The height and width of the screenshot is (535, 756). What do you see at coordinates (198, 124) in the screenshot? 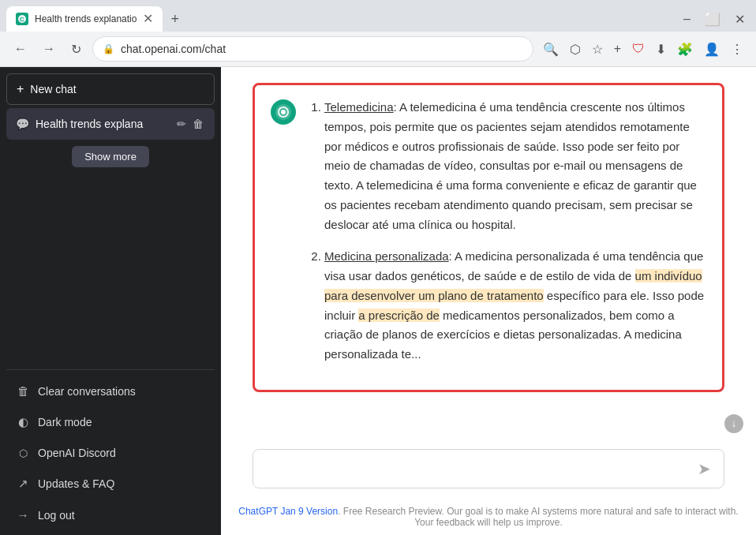
I see `delete-chat-button: 🗑` at bounding box center [198, 124].